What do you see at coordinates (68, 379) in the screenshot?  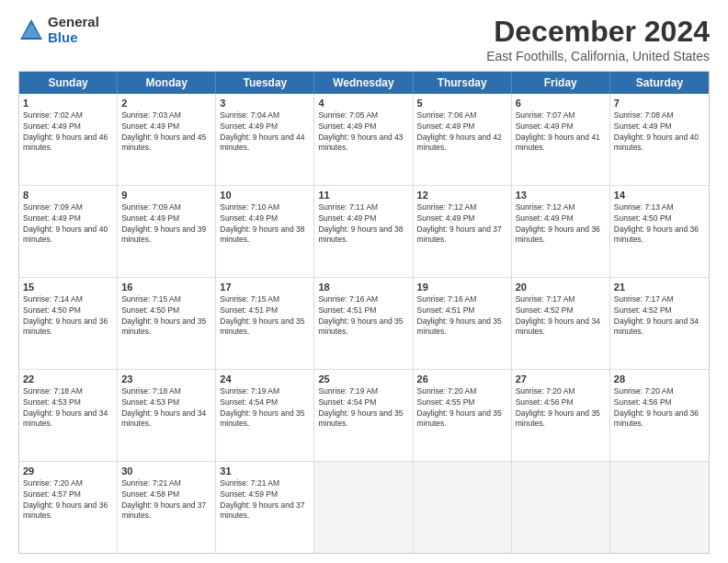 I see `day-number: 22` at bounding box center [68, 379].